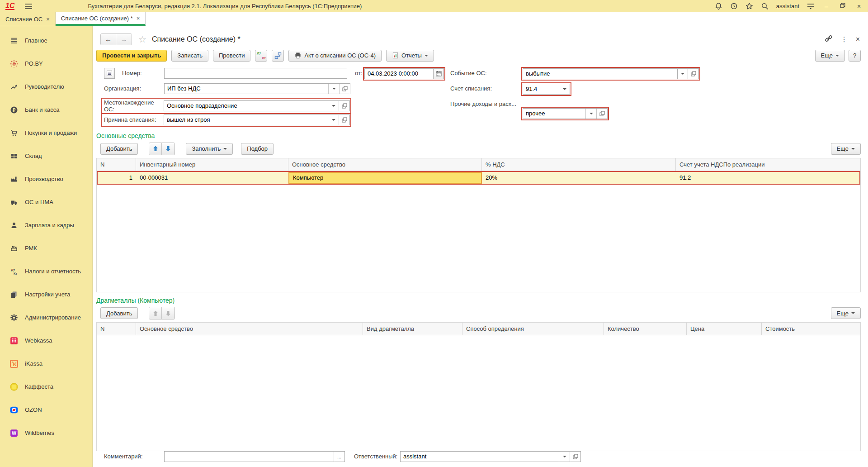  Describe the element at coordinates (844, 39) in the screenshot. I see `kebab-menu-button: ⋮` at that location.